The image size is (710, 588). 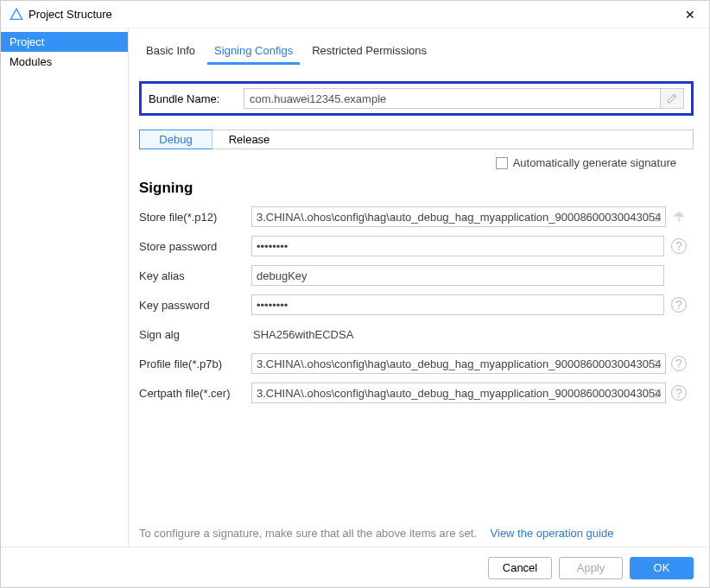 What do you see at coordinates (195, 306) in the screenshot?
I see `key-password-label: Key password` at bounding box center [195, 306].